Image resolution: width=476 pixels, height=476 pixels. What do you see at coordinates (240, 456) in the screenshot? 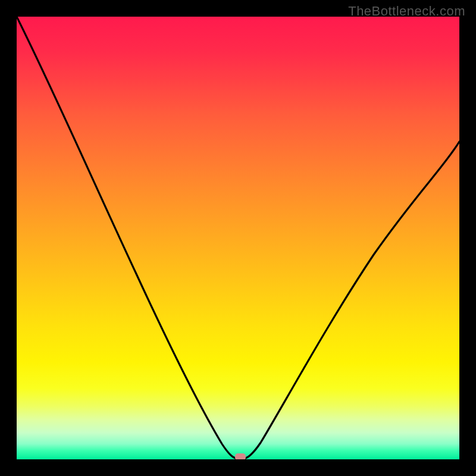
I see `optimal-point-marker` at bounding box center [240, 456].